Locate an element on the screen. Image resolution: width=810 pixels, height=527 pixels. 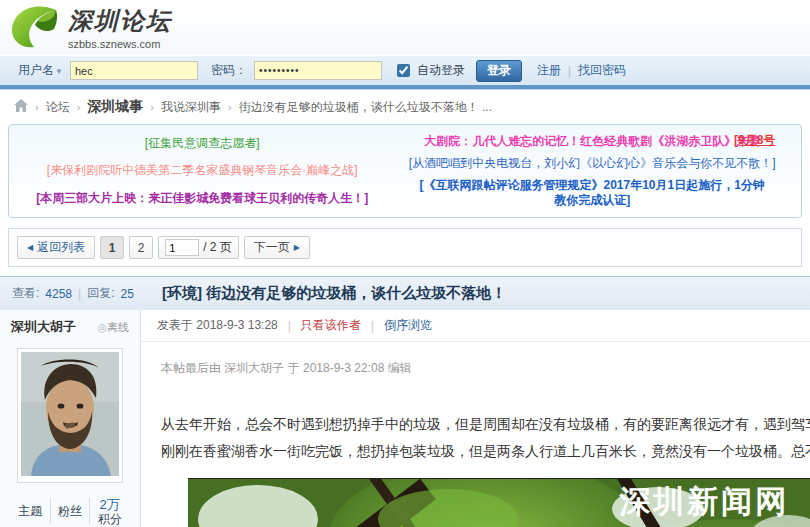
author-status: ◎离线 is located at coordinates (113, 328).